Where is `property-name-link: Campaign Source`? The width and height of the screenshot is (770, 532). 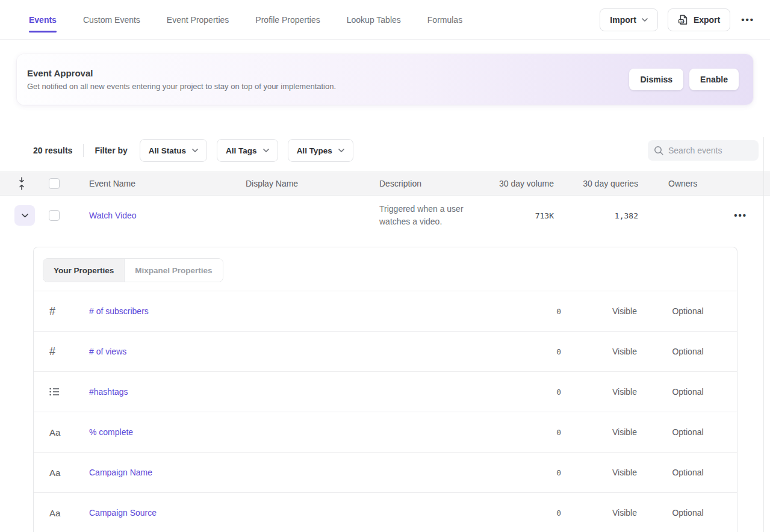
property-name-link: Campaign Source is located at coordinates (123, 513).